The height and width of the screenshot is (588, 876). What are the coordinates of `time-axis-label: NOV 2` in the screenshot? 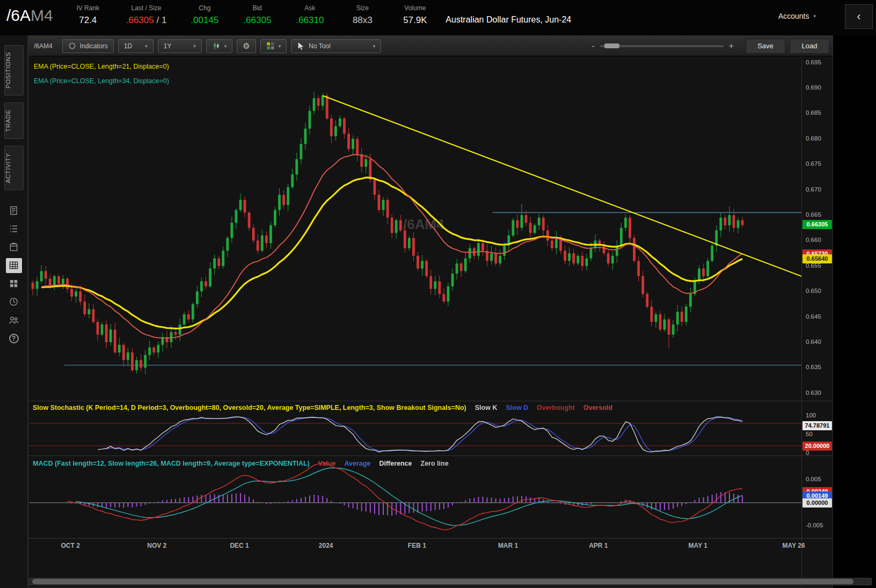 It's located at (157, 546).